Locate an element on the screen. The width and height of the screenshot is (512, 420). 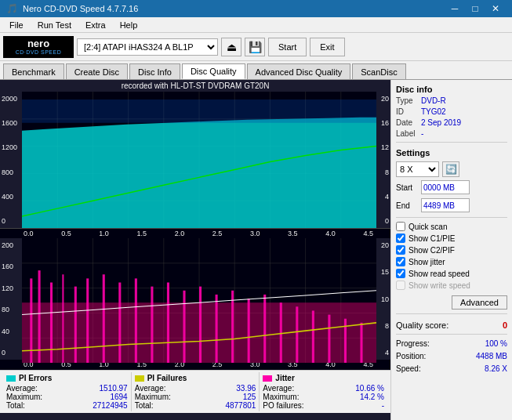
start-button: Start is located at coordinates (287, 47).